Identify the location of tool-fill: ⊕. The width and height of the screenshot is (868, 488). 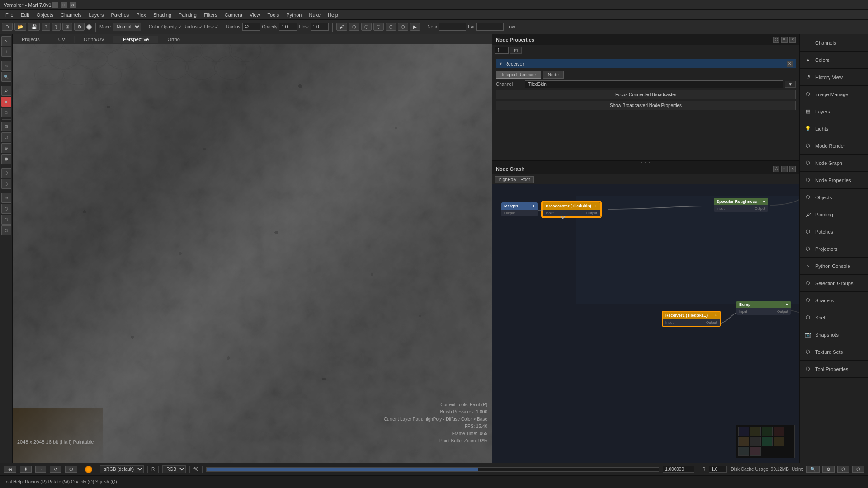
(6, 148).